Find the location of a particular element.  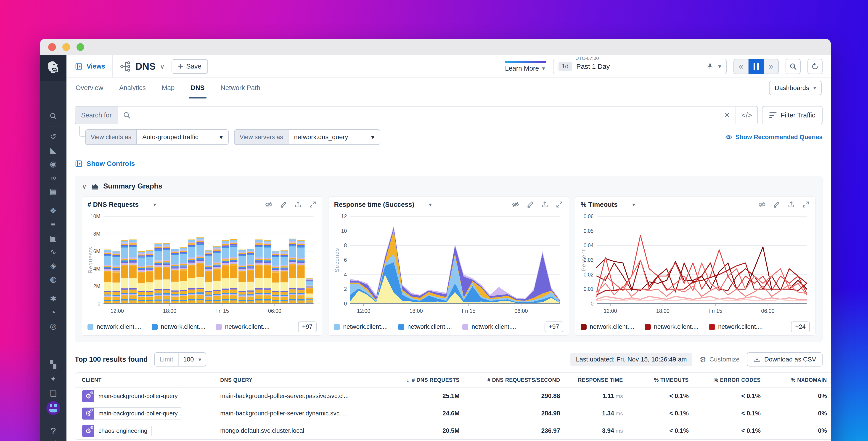

customize-button: ⚙ Customize is located at coordinates (720, 359).